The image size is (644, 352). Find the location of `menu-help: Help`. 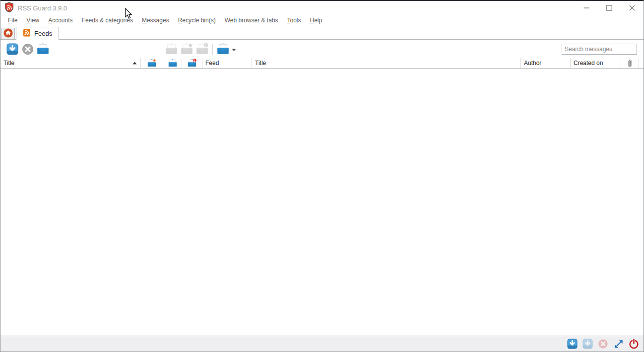

menu-help: Help is located at coordinates (317, 20).